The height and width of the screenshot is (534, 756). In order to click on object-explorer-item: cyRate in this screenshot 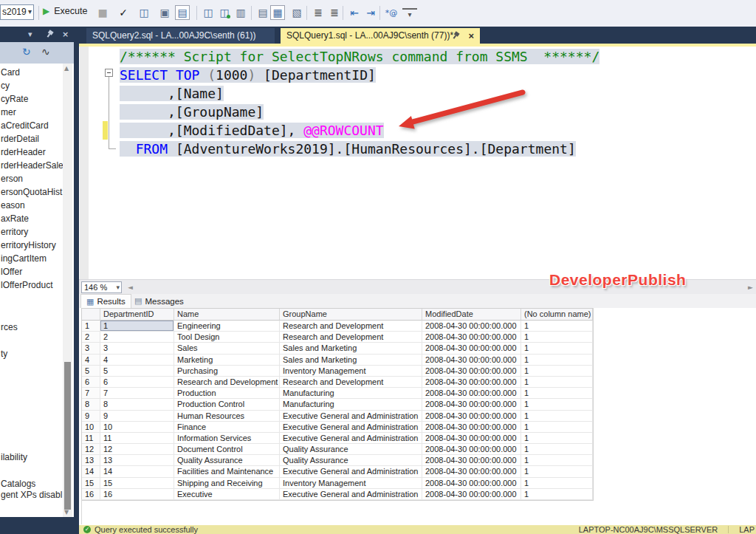, I will do `click(15, 100)`.